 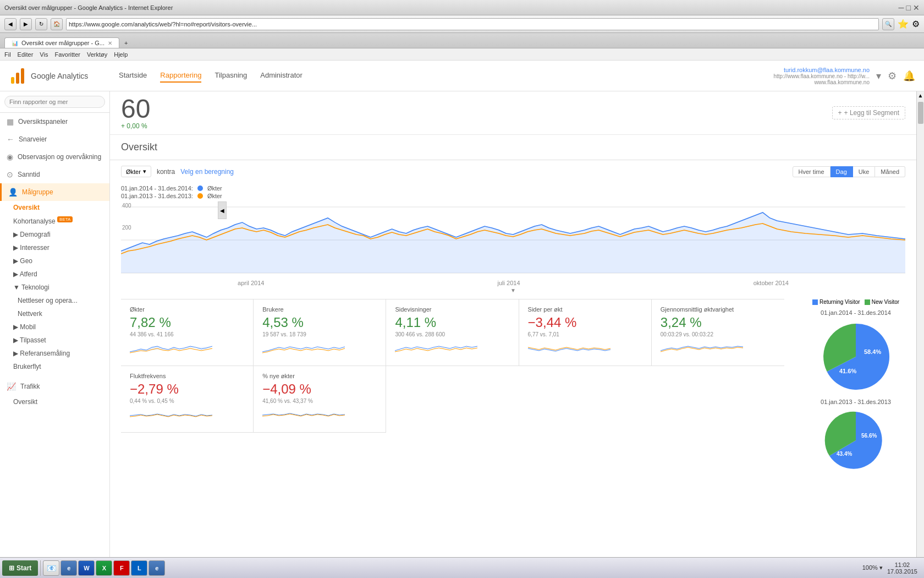 I want to click on nav-administrator: Administrator, so click(x=282, y=76).